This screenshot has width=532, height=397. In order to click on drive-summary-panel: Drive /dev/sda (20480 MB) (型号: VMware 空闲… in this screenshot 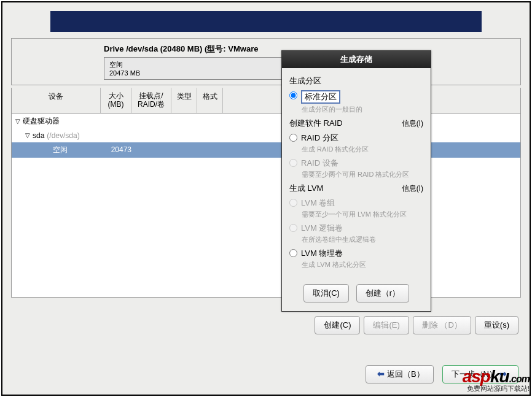, I will do `click(266, 61)`.